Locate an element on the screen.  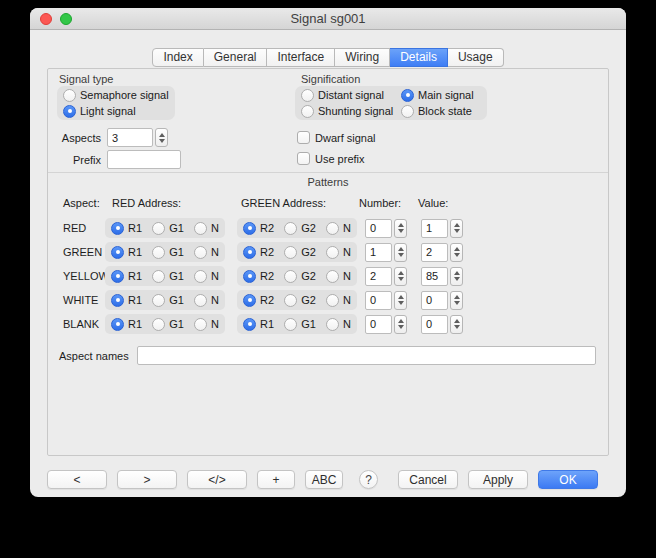
footer-left-buttons: <></>+ABC? is located at coordinates (212, 480).